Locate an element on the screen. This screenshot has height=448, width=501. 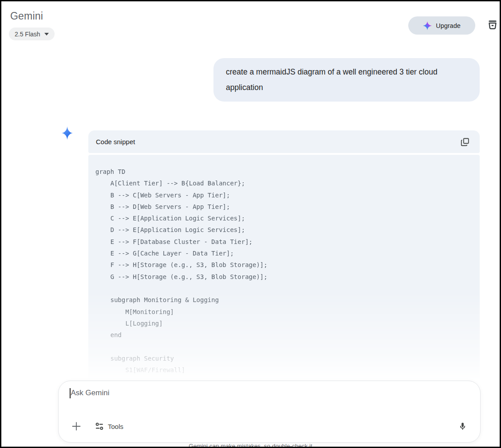
model-selector-dropdown: 2.5 Flash is located at coordinates (32, 34).